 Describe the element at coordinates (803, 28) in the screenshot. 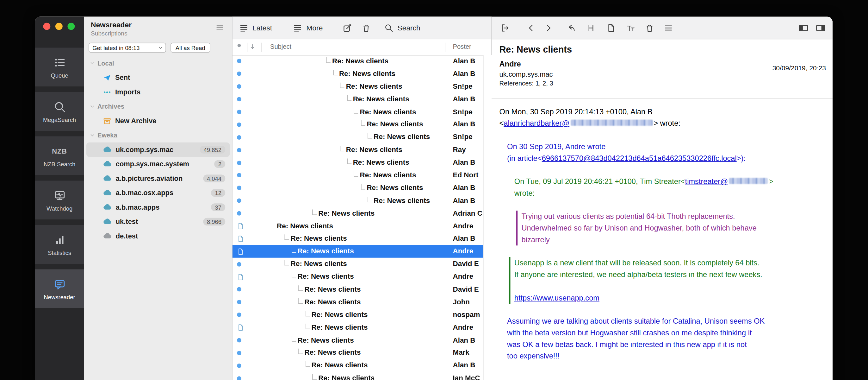

I see `toggle-left-pane-button` at that location.